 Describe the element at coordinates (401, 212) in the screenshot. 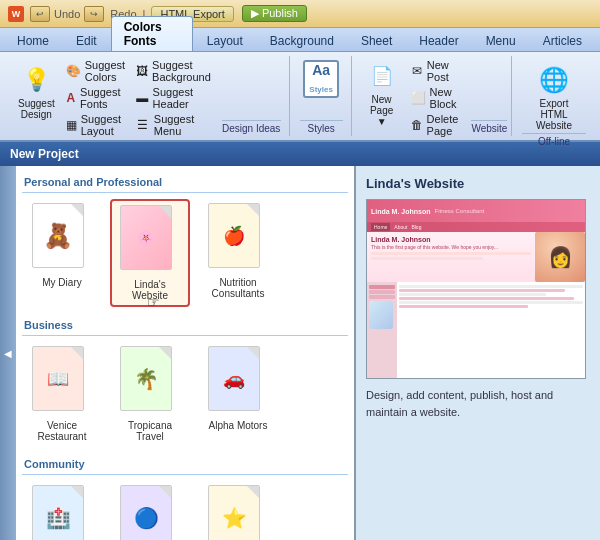

I see `preview-header-name: Linda M. Johnson` at that location.